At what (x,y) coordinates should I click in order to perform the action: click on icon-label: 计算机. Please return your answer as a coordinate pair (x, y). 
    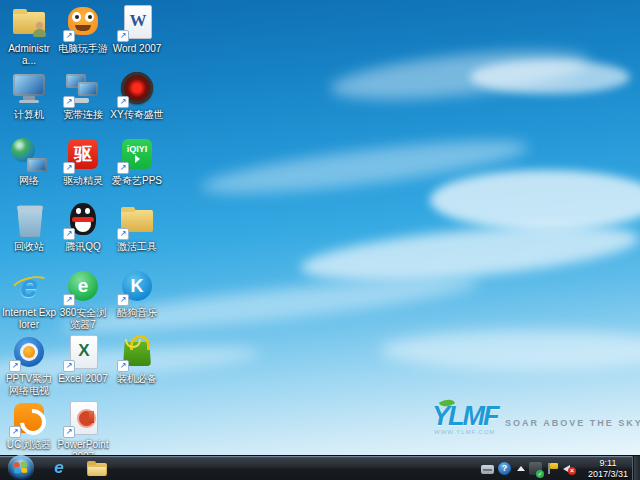
    Looking at the image, I should click on (29, 115).